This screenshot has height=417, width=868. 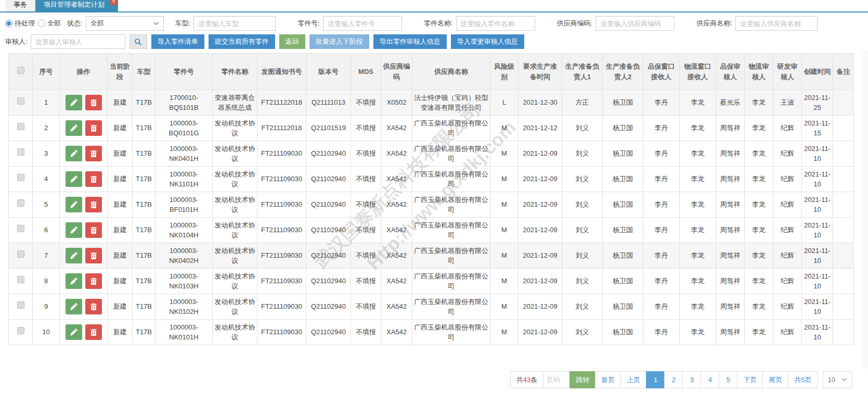 What do you see at coordinates (775, 380) in the screenshot?
I see `last-page-button: 尾页` at bounding box center [775, 380].